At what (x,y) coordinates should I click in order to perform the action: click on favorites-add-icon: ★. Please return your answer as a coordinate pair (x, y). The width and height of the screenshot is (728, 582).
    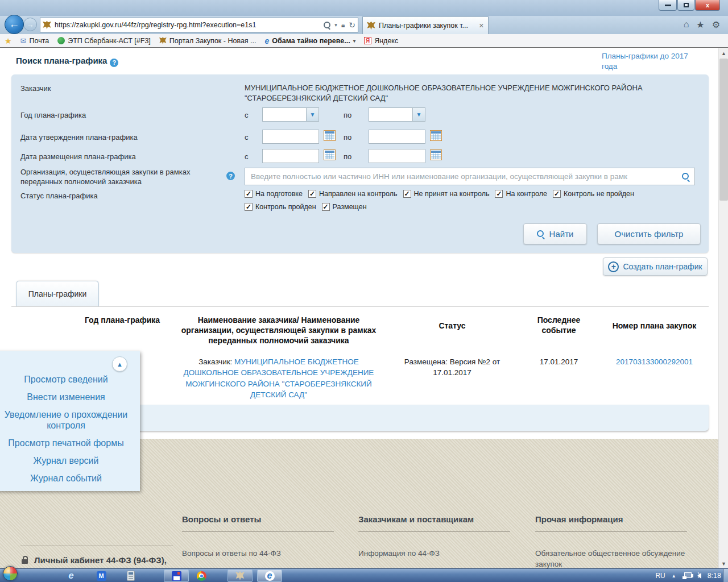
    Looking at the image, I should click on (8, 41).